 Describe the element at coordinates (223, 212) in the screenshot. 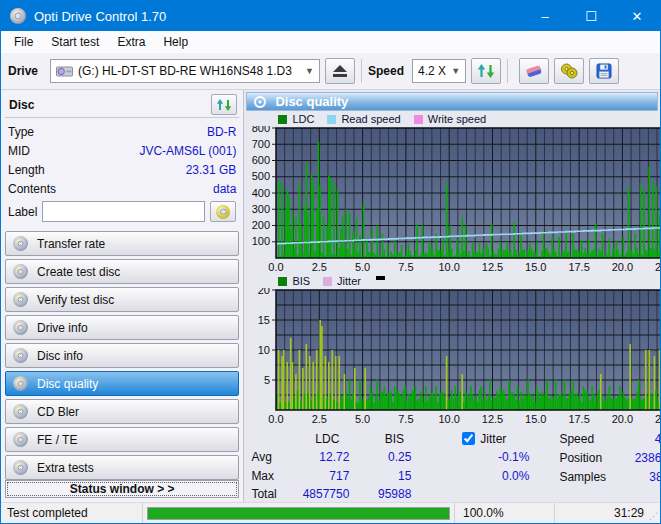

I see `disc-label-button` at that location.